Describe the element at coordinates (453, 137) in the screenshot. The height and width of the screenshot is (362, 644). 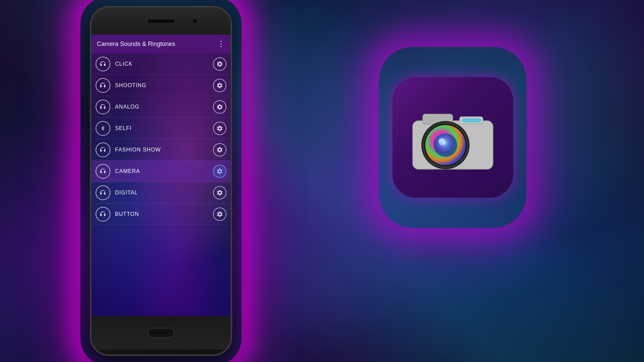
I see `app-icon` at that location.